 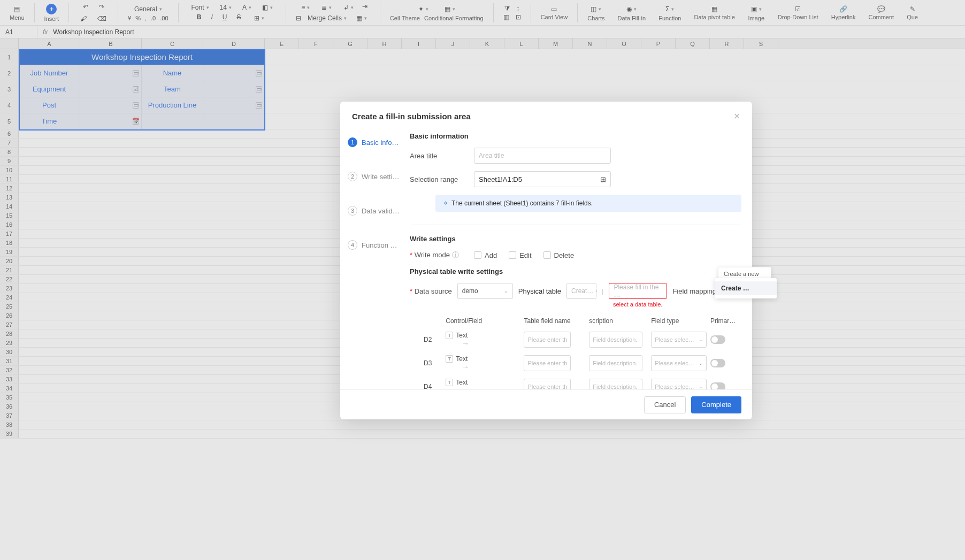 I want to click on data-source-select: demo⌄, so click(x=485, y=291).